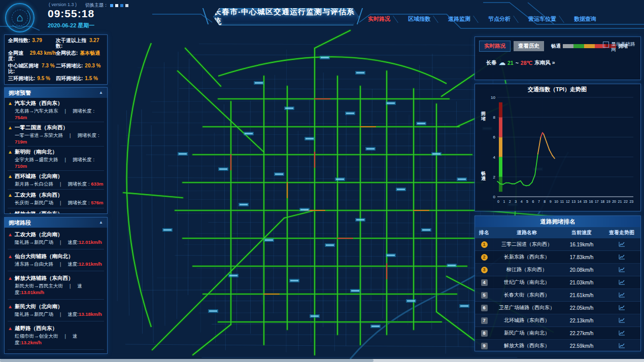 Image resolution: width=644 pixels, height=362 pixels. Describe the element at coordinates (558, 295) in the screenshot. I see `table-row: 5长春大街（东向西）21.61km/h` at that location.